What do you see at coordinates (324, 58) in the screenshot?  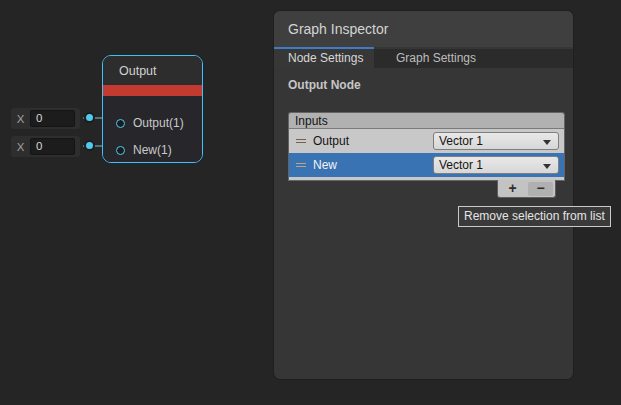 I see `tab-node-settings: Node Settings` at bounding box center [324, 58].